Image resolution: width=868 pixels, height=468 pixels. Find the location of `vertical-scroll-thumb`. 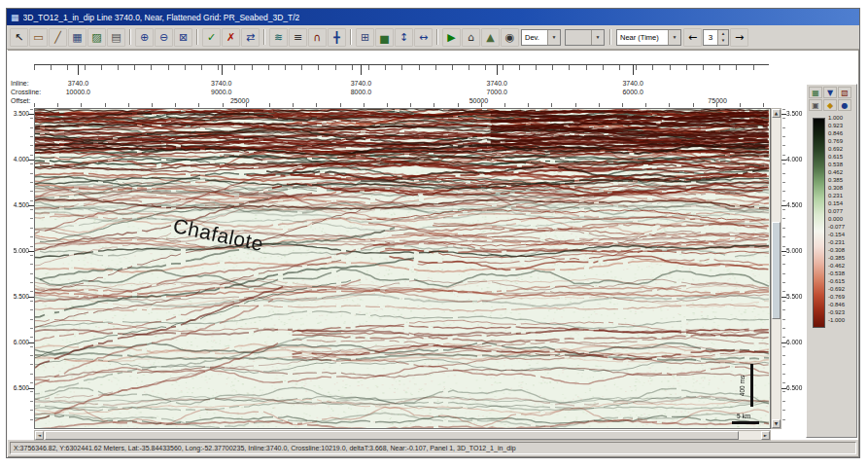

vertical-scroll-thumb is located at coordinates (776, 270).